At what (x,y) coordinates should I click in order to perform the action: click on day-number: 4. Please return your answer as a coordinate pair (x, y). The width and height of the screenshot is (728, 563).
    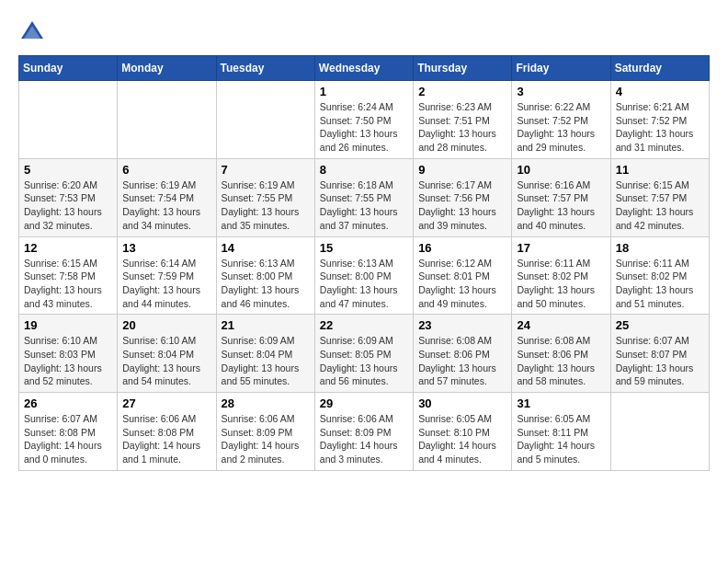
    Looking at the image, I should click on (660, 92).